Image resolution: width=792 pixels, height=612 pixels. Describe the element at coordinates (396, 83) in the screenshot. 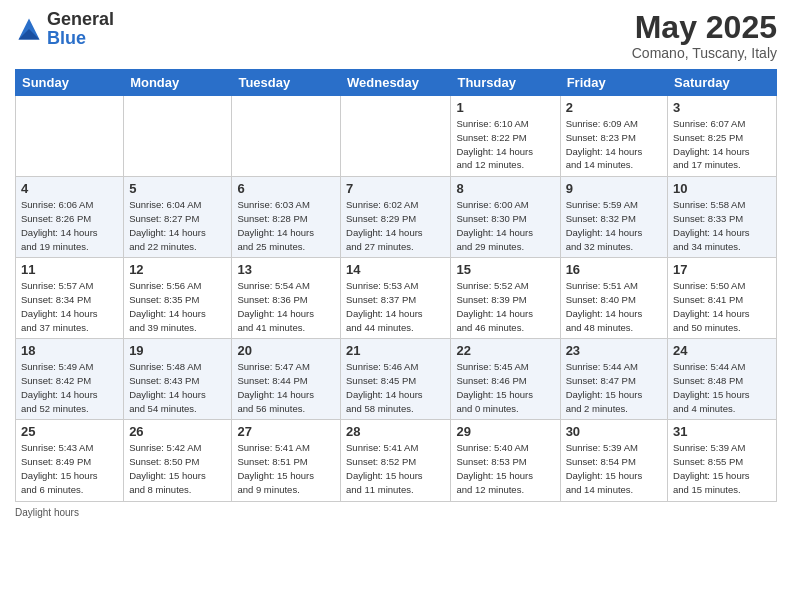

I see `weekday-header-wednesday: Wednesday` at that location.